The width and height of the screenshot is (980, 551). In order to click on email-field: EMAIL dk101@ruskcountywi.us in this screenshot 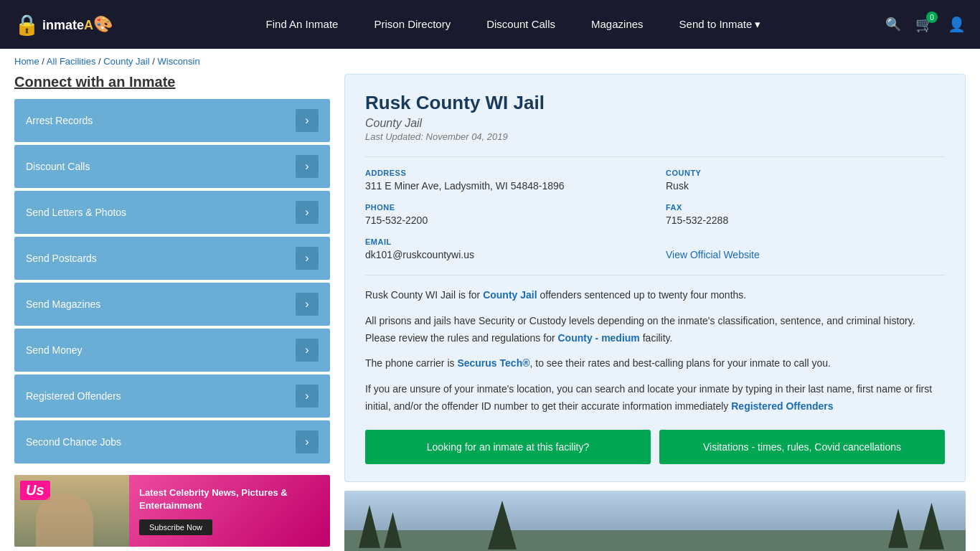, I will do `click(505, 249)`.